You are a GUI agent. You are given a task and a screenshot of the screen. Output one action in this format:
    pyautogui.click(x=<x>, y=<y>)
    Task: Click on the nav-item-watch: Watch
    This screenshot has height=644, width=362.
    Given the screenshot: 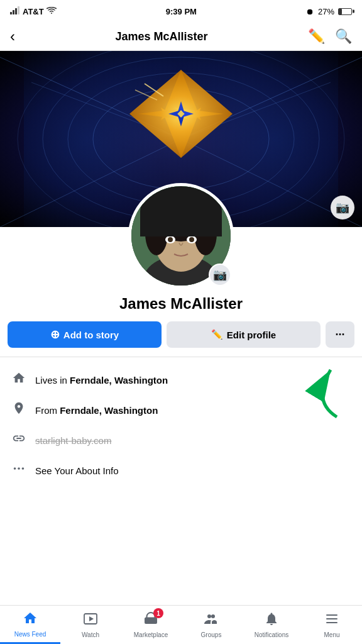 What is the action you would take?
    pyautogui.click(x=90, y=625)
    